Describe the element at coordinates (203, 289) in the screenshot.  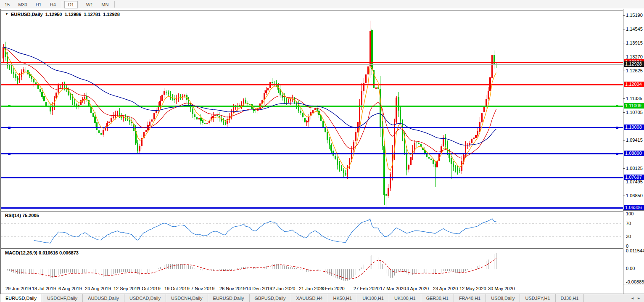
I see `date-label: 7 Nov 2019` at that location.